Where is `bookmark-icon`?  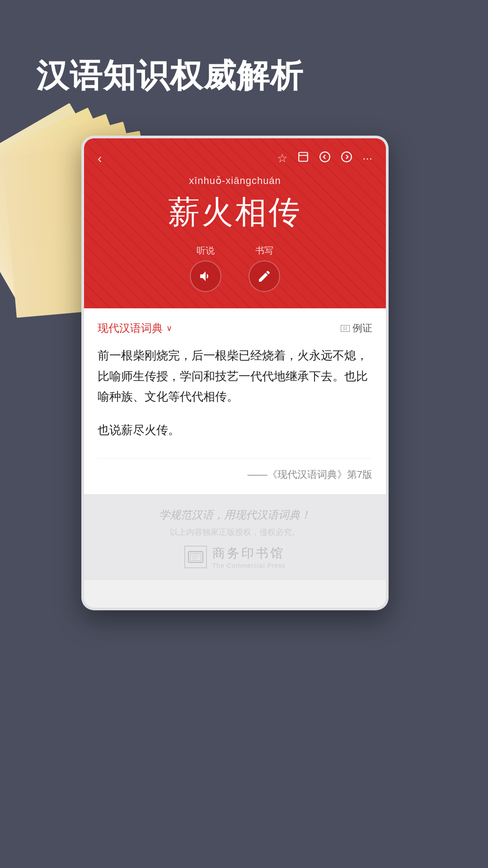
bookmark-icon is located at coordinates (303, 158).